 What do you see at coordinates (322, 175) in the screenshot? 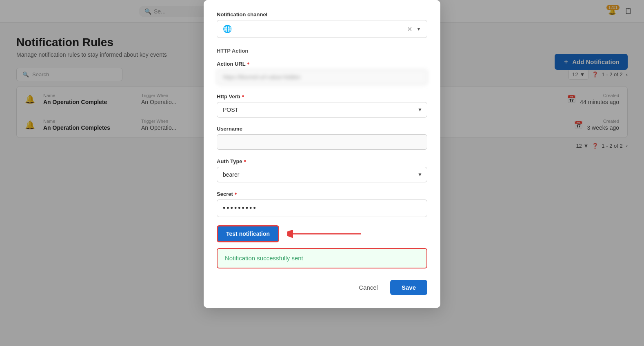
I see `auth-type-select: bearer none basic api-key` at bounding box center [322, 175].